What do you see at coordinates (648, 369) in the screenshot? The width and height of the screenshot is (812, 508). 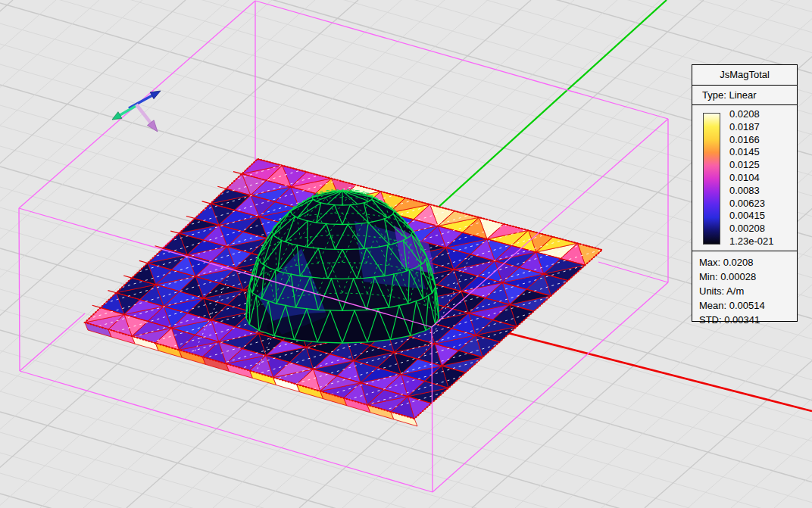 I see `x-axis-line` at bounding box center [648, 369].